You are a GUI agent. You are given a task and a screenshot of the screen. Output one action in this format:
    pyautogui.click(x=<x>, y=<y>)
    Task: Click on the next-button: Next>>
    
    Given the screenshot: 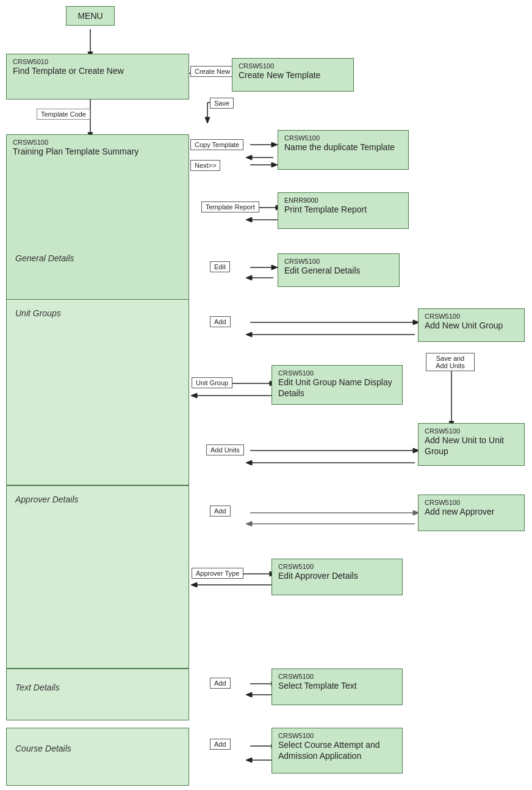 What is the action you would take?
    pyautogui.click(x=205, y=165)
    